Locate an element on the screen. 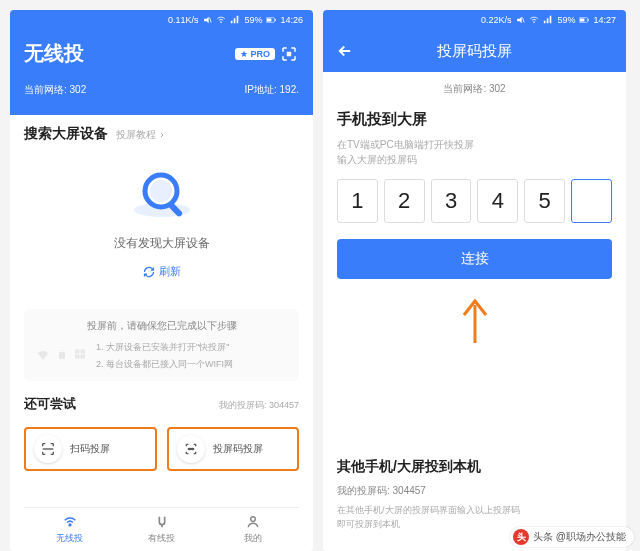 The height and width of the screenshot is (551, 640). cast-to-screen-title: 手机投到大屏 is located at coordinates (474, 120).